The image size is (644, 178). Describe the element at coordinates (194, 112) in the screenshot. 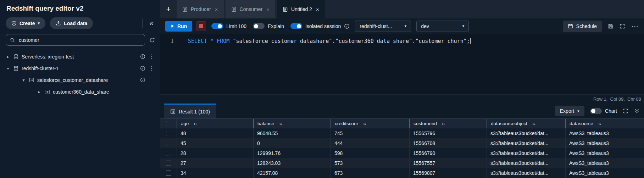

I see `result-tab-label: Result 1 (100)` at that location.